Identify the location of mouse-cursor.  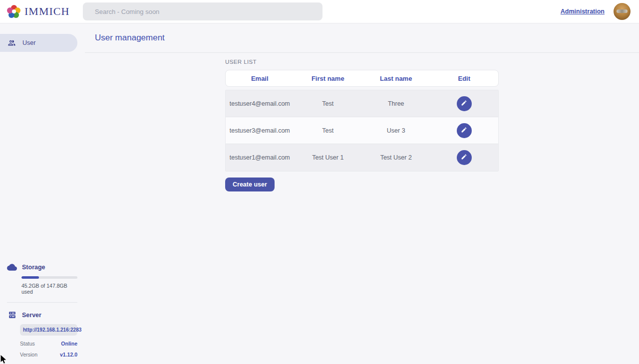
(4, 359).